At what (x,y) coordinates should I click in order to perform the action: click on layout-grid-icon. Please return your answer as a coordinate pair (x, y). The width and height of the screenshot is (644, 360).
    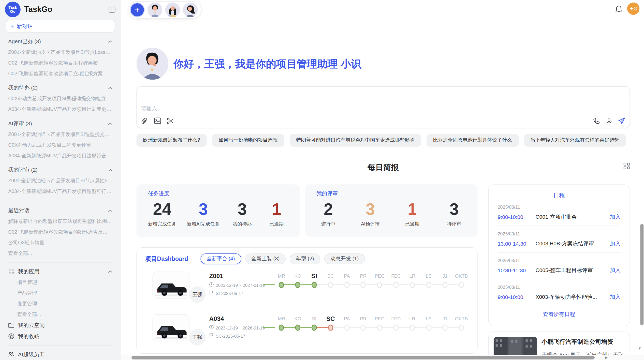
    Looking at the image, I should click on (627, 167).